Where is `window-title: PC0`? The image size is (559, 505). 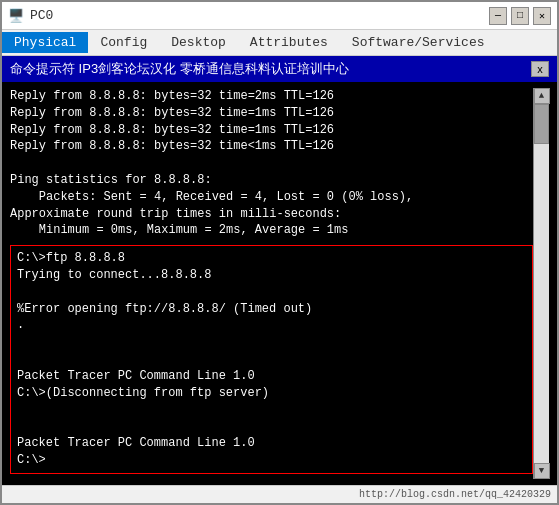 window-title: PC0 is located at coordinates (42, 16).